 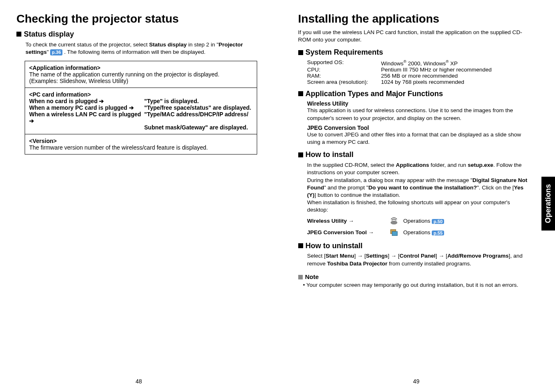 I want to click on status-display-heading: Status display, so click(x=137, y=34).